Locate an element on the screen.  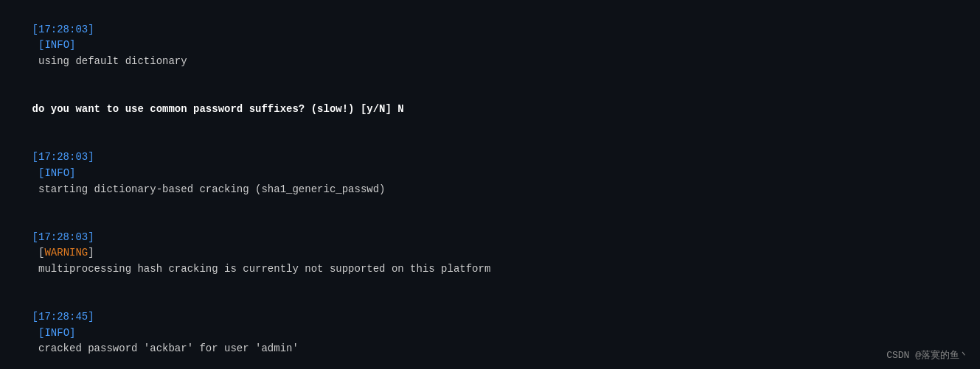
watermark: CSDN @落寞的鱼丶 is located at coordinates (928, 355).